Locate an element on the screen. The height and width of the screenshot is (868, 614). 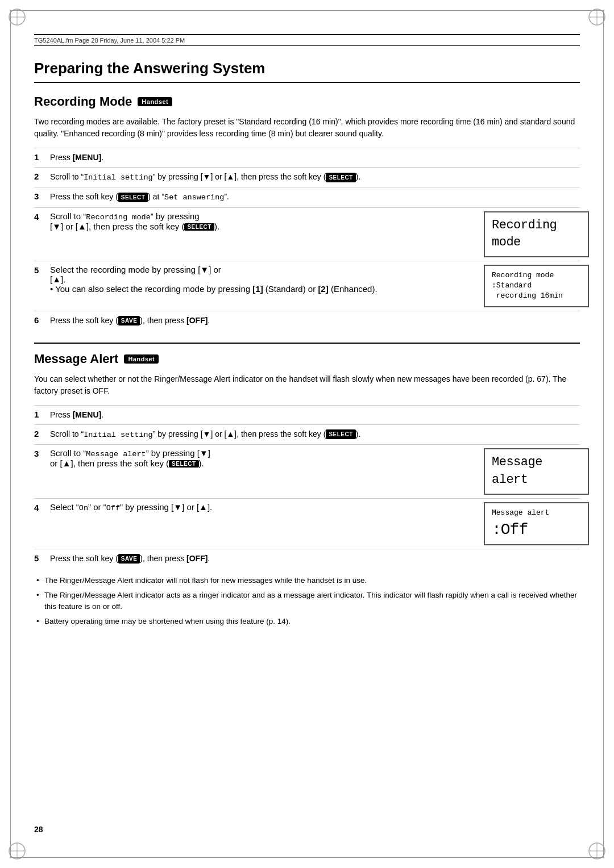
menu-key-r1: [MENU] is located at coordinates (88, 157).